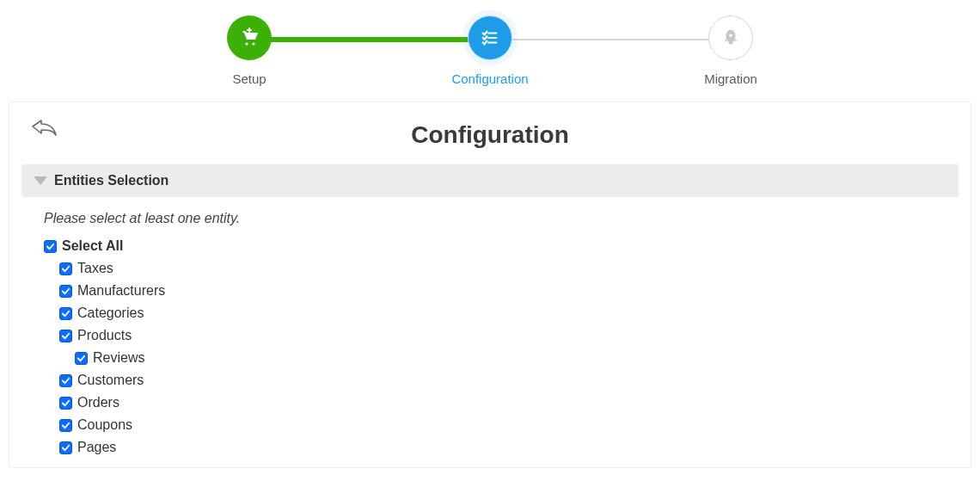 This screenshot has width=980, height=481. I want to click on step-setup-label: Setup, so click(249, 79).